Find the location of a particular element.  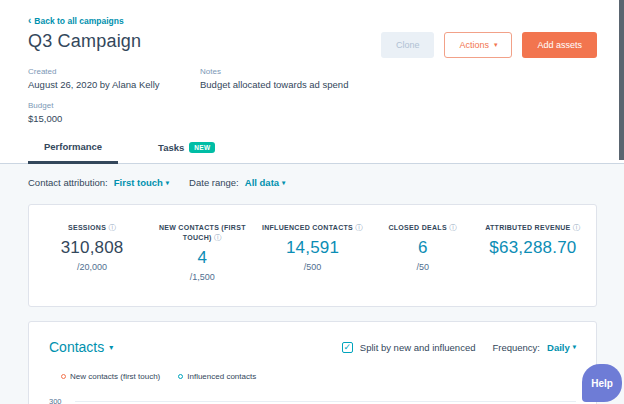

tab-tasks: Tasks NEW is located at coordinates (186, 151).